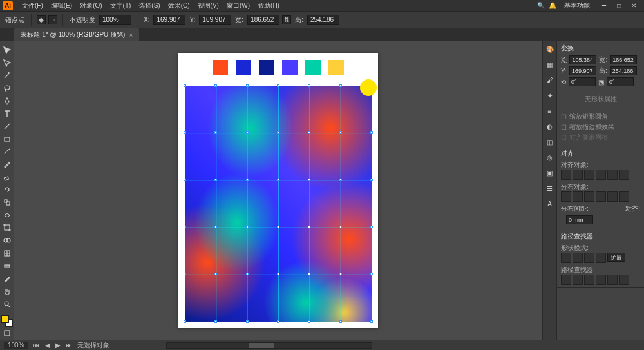 Image resolution: width=644 pixels, height=350 pixels. Describe the element at coordinates (589, 175) in the screenshot. I see `align-right` at that location.